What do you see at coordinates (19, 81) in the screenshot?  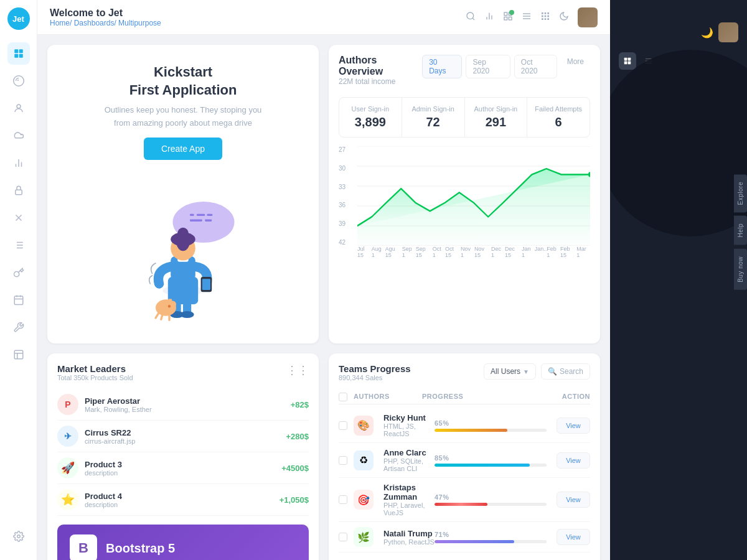 I see `sidebar-item-fingerprint` at bounding box center [19, 81].